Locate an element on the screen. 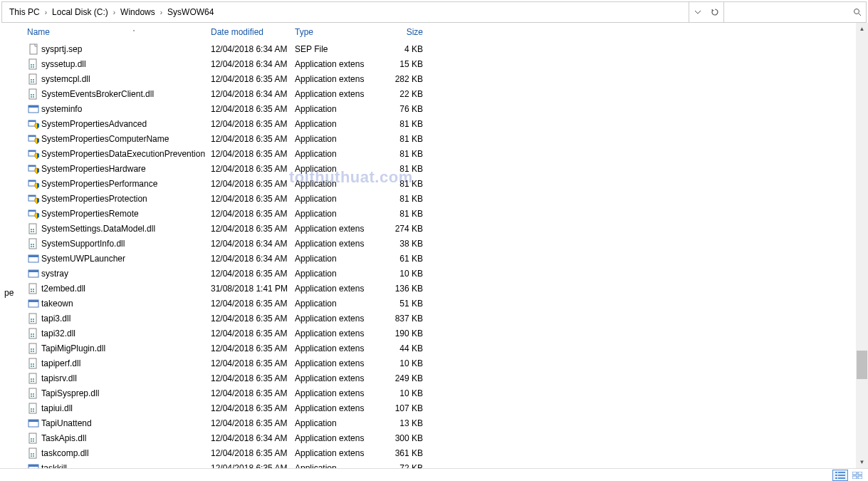  details-view-button is located at coordinates (840, 475).